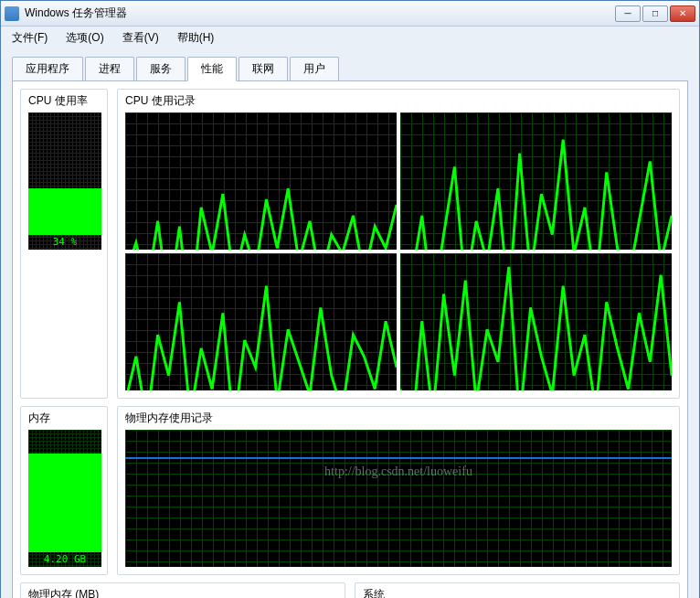  Describe the element at coordinates (141, 38) in the screenshot. I see `menu-view: 查看(V)` at that location.